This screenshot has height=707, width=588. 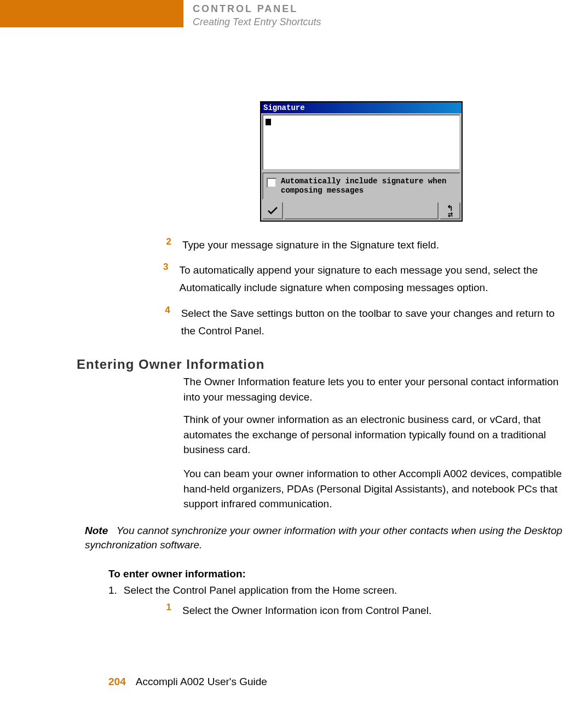 I want to click on to-enter-heading: To enter owner information:, so click(x=177, y=574).